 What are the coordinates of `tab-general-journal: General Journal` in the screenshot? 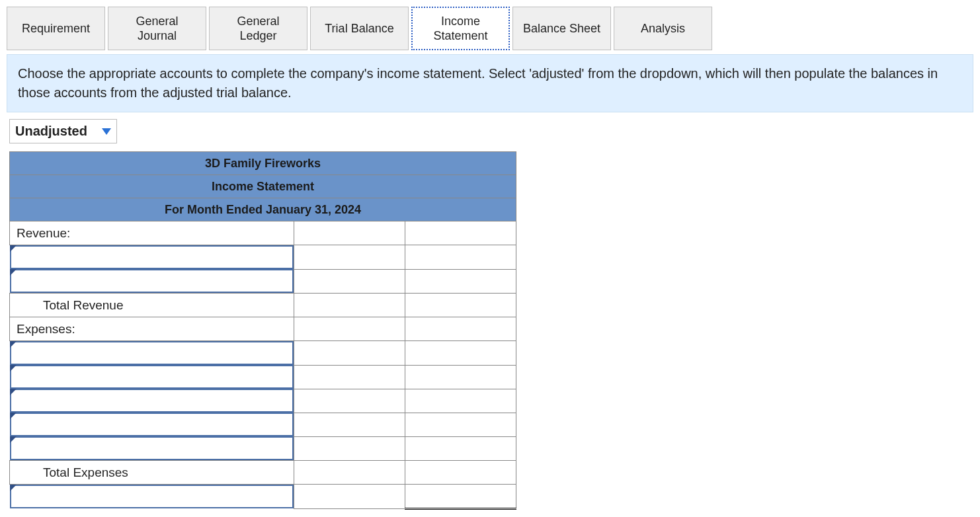 It's located at (157, 28).